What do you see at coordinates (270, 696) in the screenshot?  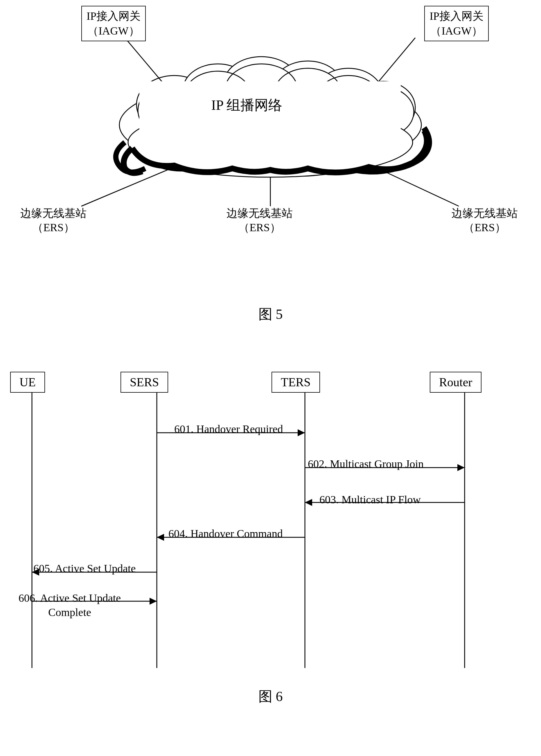 I see `figure6-caption: 图 6` at bounding box center [270, 696].